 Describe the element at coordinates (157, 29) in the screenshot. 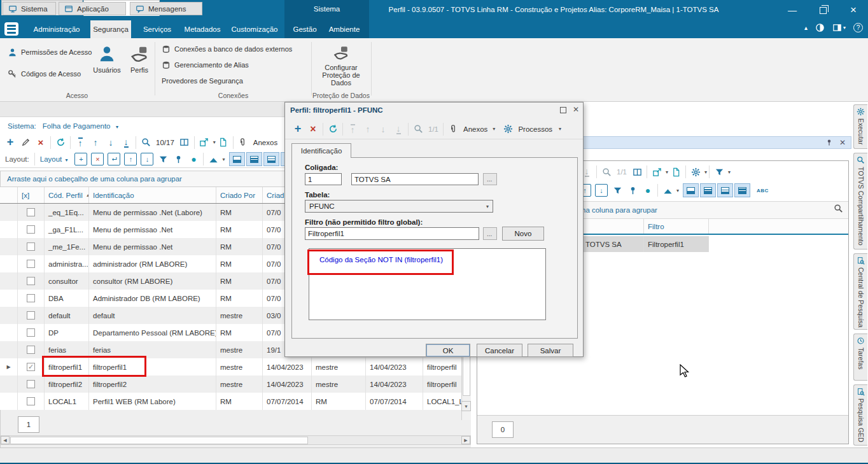

I see `menu-item-servicos: Serviços` at that location.